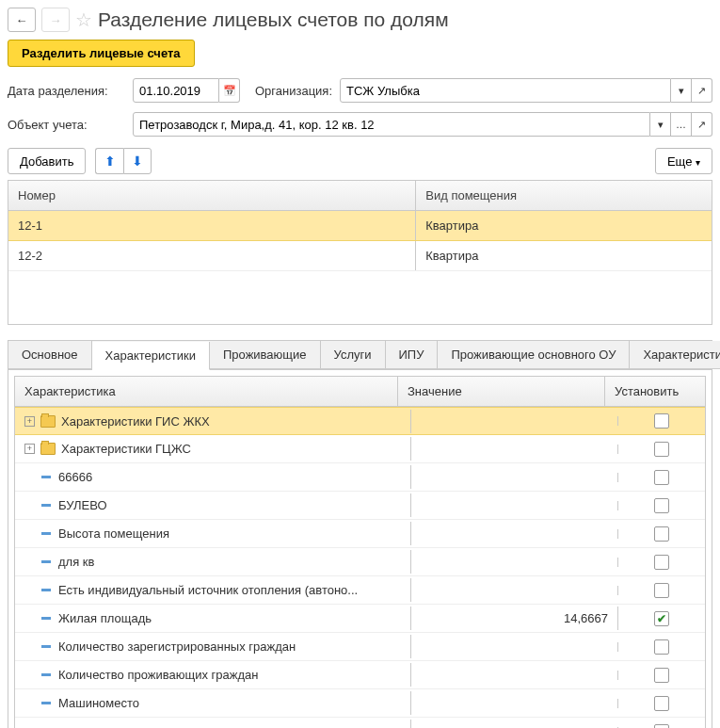 The width and height of the screenshot is (720, 728). I want to click on property-label: Характеристики ГИС ЖКХ, so click(136, 422).